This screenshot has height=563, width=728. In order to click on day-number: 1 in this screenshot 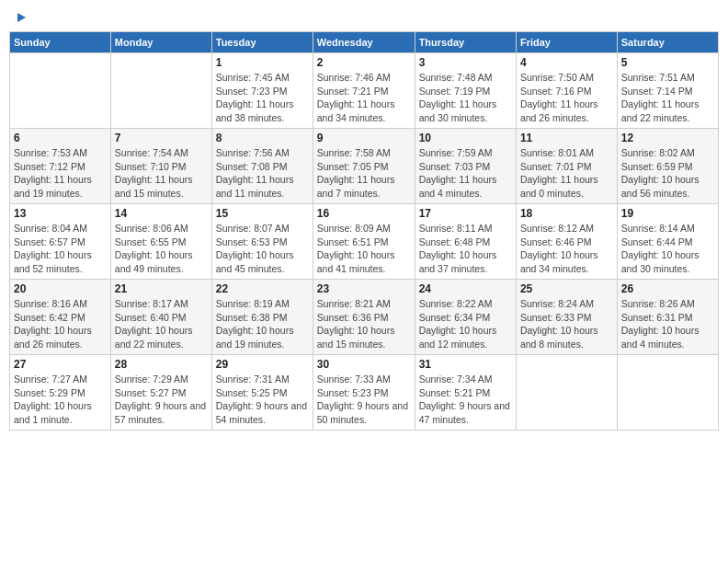, I will do `click(263, 63)`.